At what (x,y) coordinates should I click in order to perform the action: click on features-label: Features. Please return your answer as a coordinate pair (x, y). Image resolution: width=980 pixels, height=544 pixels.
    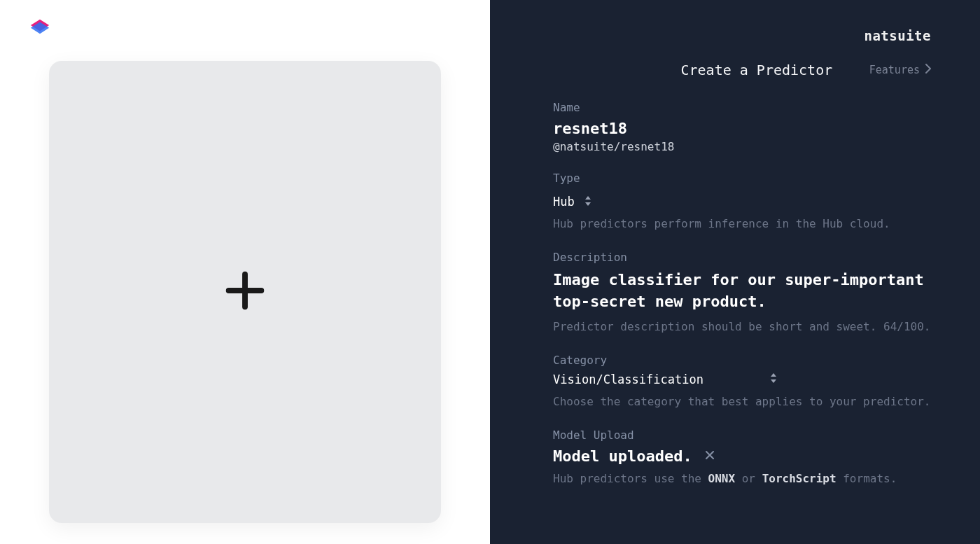
    Looking at the image, I should click on (895, 70).